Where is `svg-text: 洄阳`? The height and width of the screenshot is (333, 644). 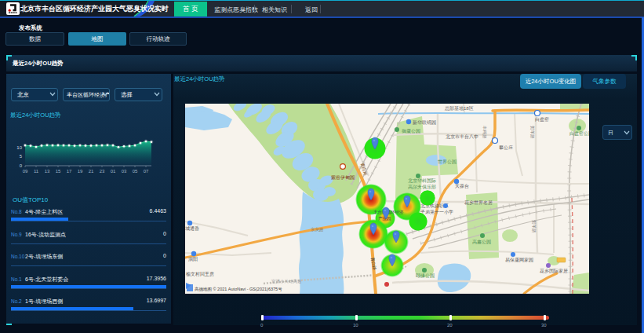
svg-text: 洄阳 is located at coordinates (193, 259).